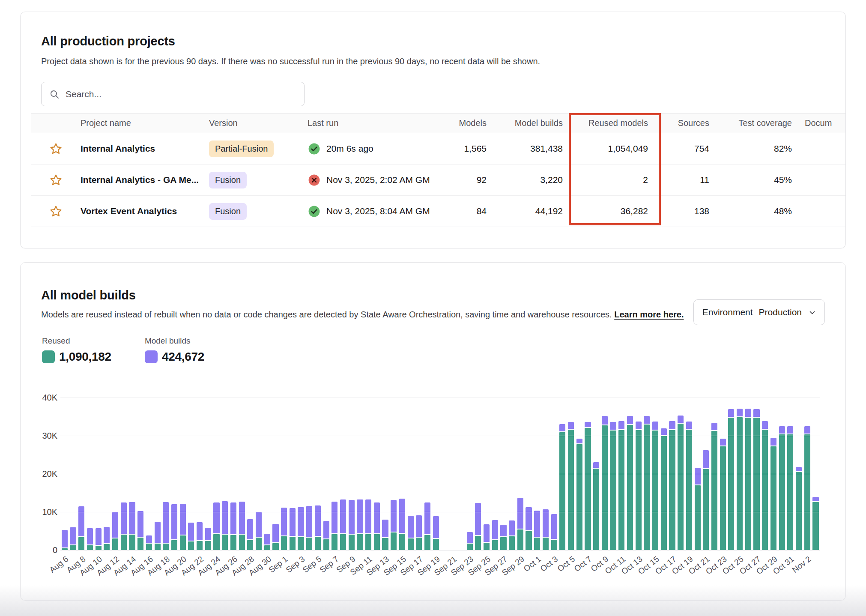 This screenshot has height=616, width=866. I want to click on reused-swatch, so click(48, 357).